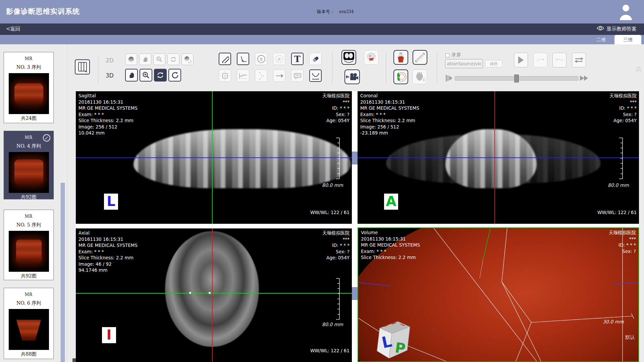 Image resolution: width=644 pixels, height=362 pixels. What do you see at coordinates (13, 29) in the screenshot?
I see `back-button: <返回` at bounding box center [13, 29].